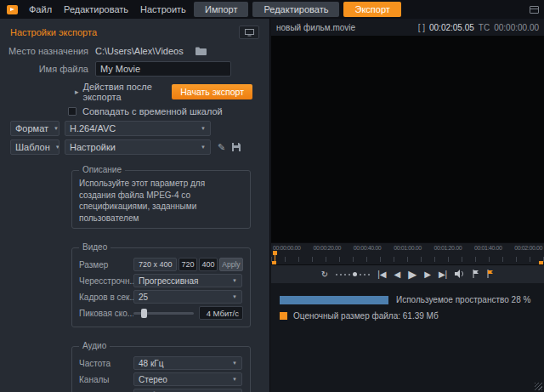  Describe the element at coordinates (32, 147) in the screenshot. I see `template-category-label: Шаблон` at that location.